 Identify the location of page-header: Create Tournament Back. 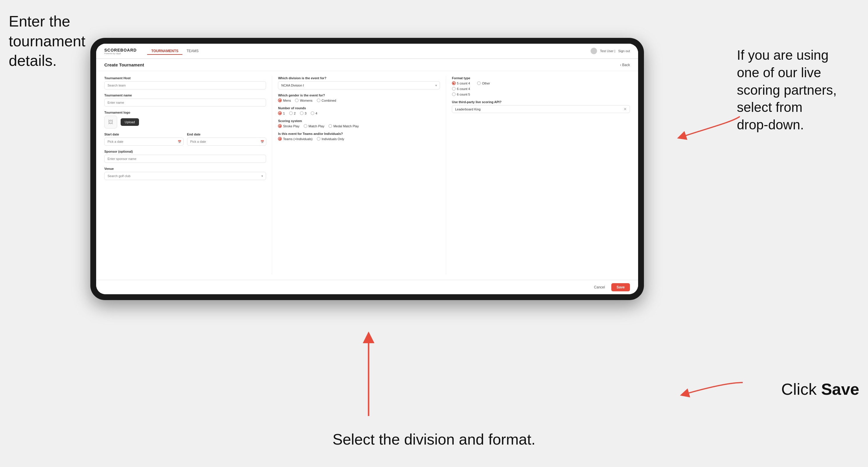
(367, 65).